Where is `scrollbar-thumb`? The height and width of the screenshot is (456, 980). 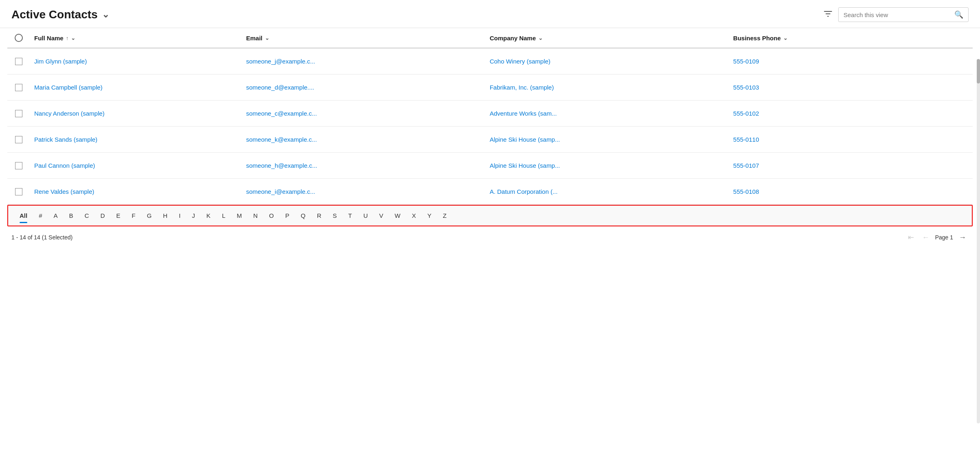
scrollbar-thumb is located at coordinates (978, 71).